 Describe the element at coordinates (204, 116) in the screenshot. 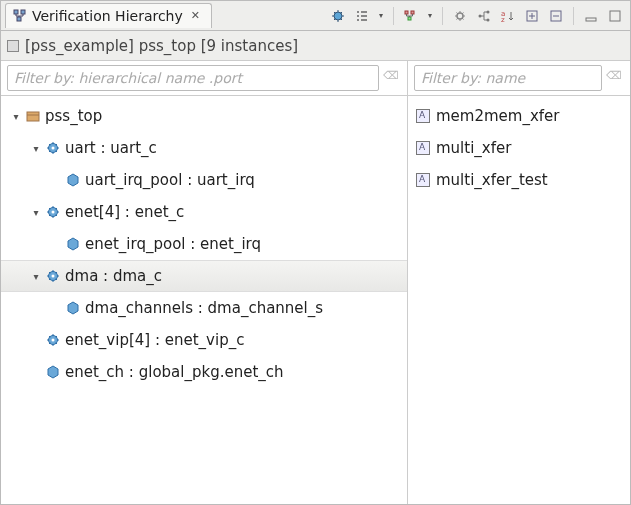

I see `tree-row: ▾pss_top` at that location.